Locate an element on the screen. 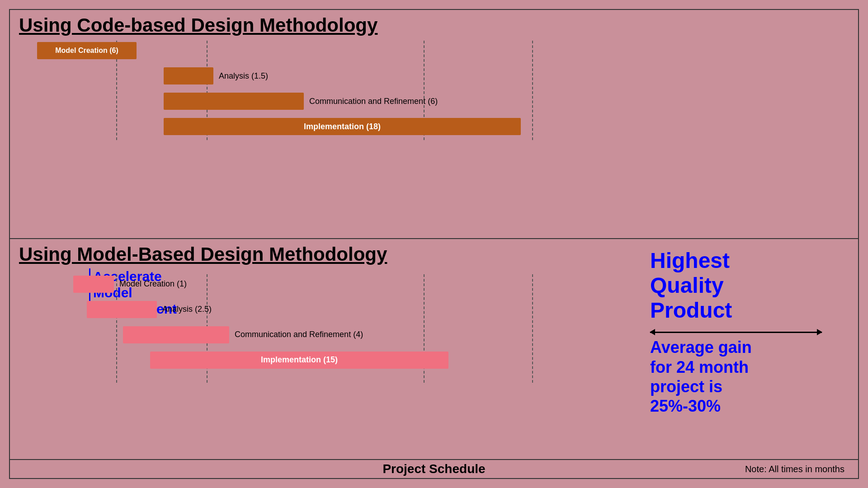 Image resolution: width=868 pixels, height=488 pixels. bottom-bar-row-1: Model Creation (1) is located at coordinates (443, 284).